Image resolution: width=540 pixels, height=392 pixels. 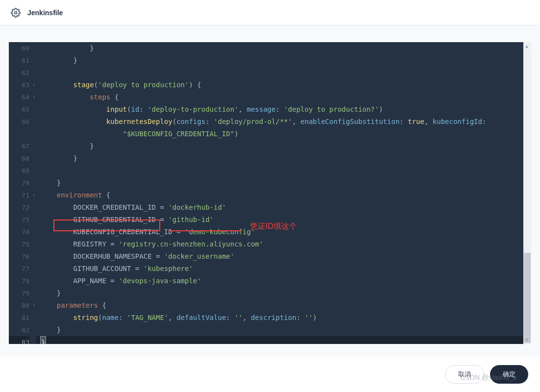 What do you see at coordinates (527, 298) in the screenshot?
I see `scrollbar-thumb` at bounding box center [527, 298].